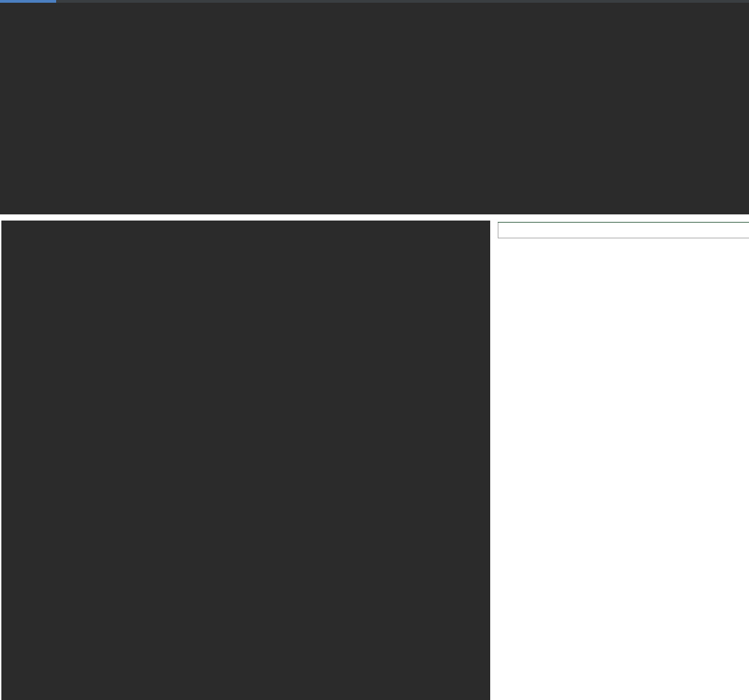 The width and height of the screenshot is (749, 700). What do you see at coordinates (623, 230) in the screenshot?
I see `sheet-header-cell` at bounding box center [623, 230].